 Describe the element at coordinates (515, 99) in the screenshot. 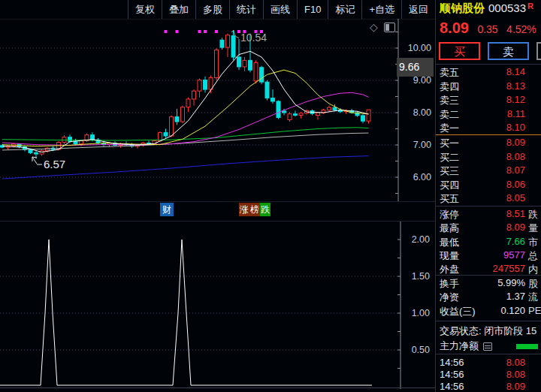

I see `ask-level-3-value: 8.12` at that location.